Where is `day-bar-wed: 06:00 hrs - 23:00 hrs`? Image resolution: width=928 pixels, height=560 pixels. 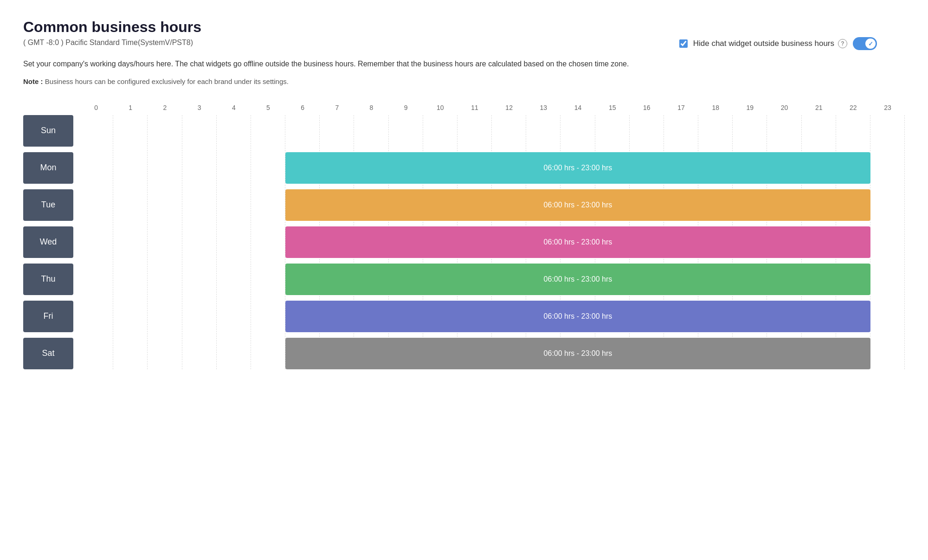
day-bar-wed: 06:00 hrs - 23:00 hrs is located at coordinates (578, 242).